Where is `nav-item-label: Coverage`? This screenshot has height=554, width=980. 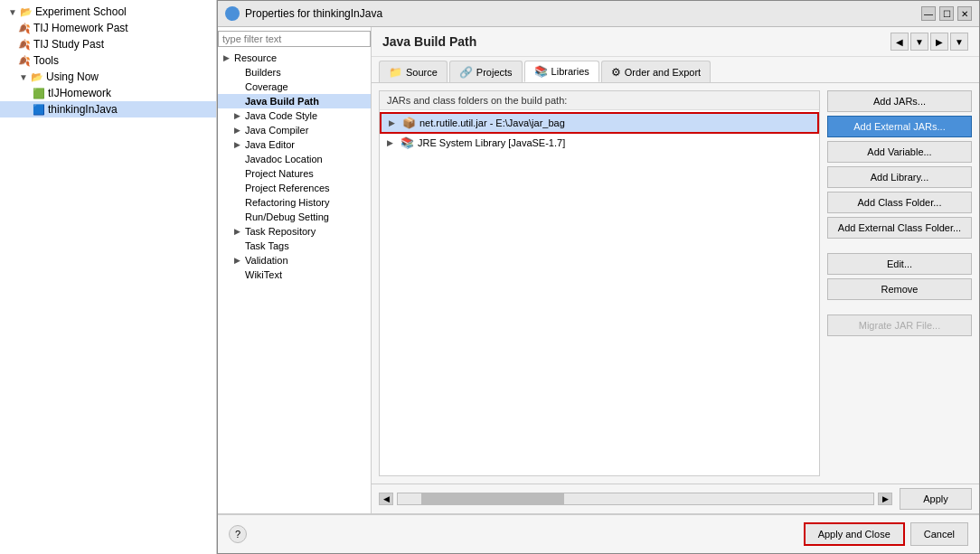 nav-item-label: Coverage is located at coordinates (267, 87).